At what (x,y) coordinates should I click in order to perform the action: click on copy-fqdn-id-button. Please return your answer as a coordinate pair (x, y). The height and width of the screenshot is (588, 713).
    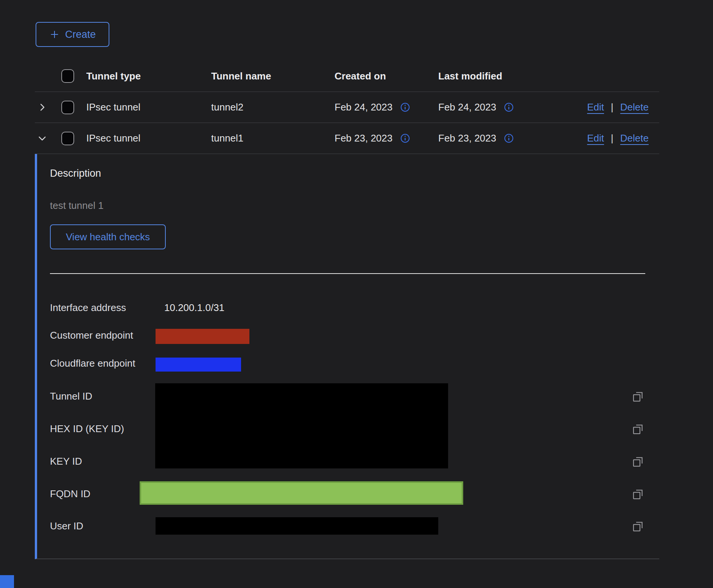
    Looking at the image, I should click on (638, 494).